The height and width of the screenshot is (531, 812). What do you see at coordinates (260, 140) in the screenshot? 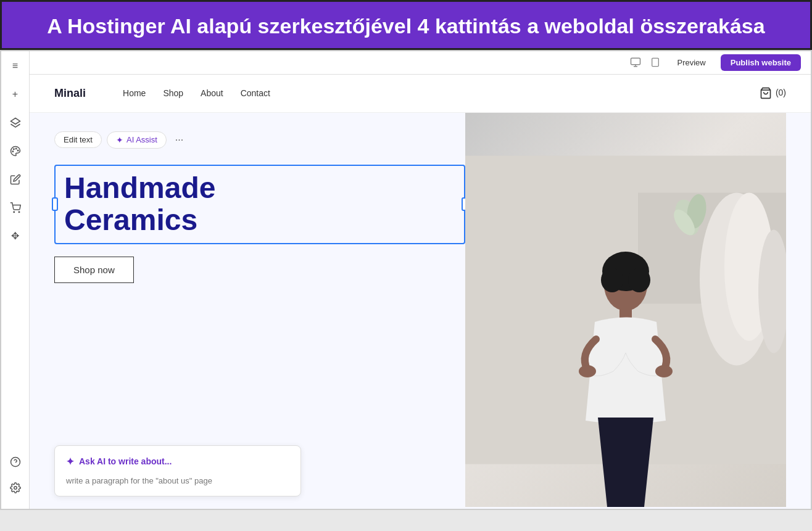
I see `text-toolbar: Edit text ✦ AI Assist ···` at bounding box center [260, 140].